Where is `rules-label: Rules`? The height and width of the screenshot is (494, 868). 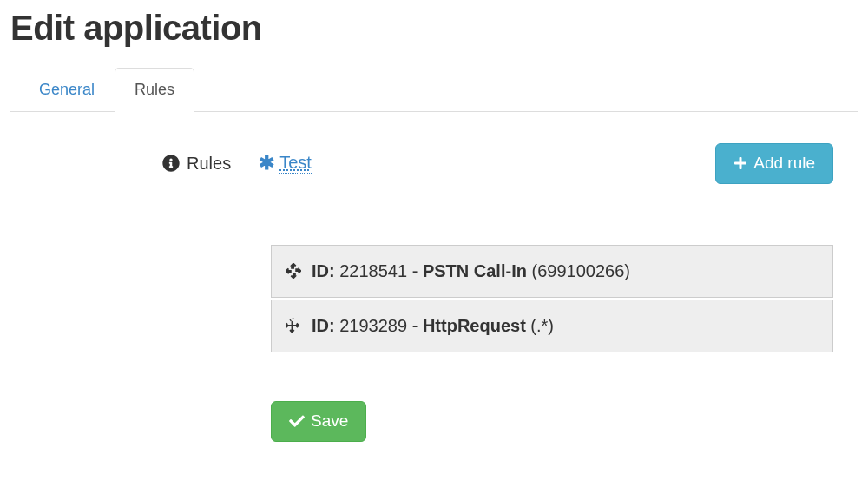
rules-label: Rules is located at coordinates (208, 163).